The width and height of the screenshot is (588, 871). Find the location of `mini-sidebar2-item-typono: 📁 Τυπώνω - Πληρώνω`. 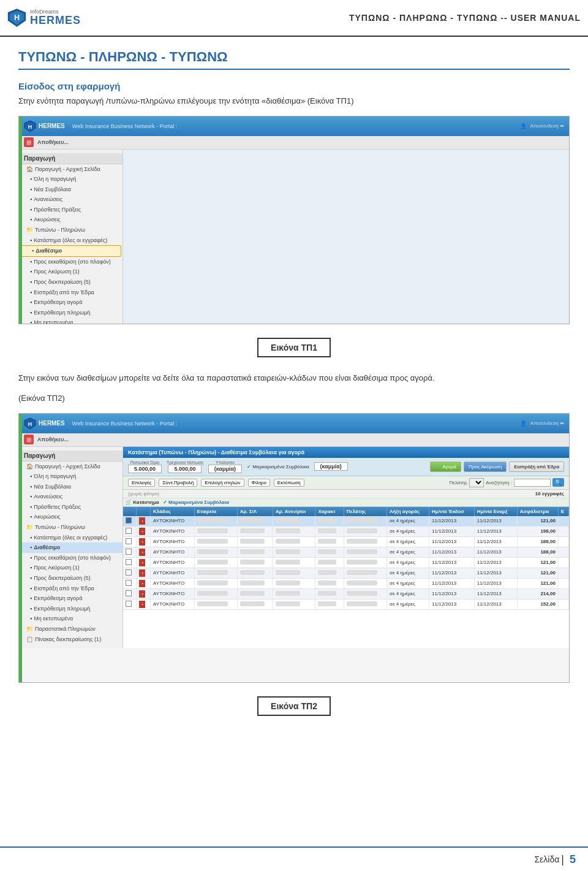

mini-sidebar2-item-typono: 📁 Τυπώνω - Πληρώνω is located at coordinates (71, 527).